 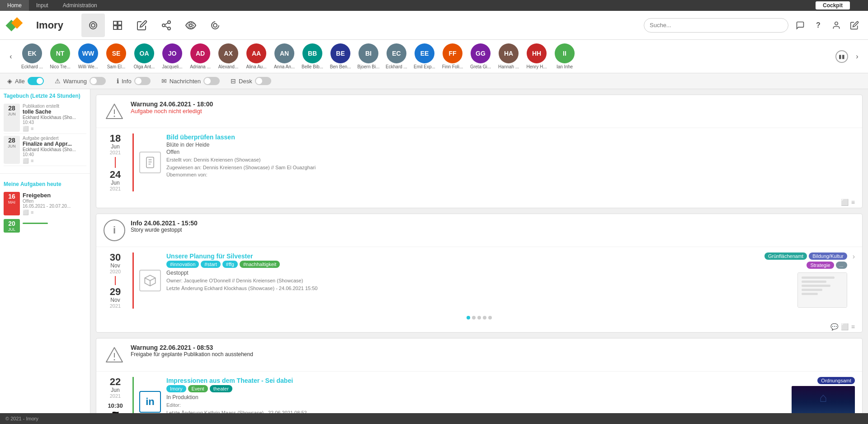 What do you see at coordinates (185, 81) in the screenshot?
I see `filter-nachrichten-label: Nachrichten` at bounding box center [185, 81].